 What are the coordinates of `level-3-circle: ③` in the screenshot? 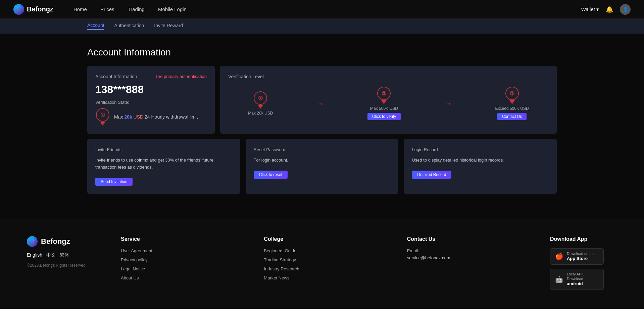 It's located at (512, 93).